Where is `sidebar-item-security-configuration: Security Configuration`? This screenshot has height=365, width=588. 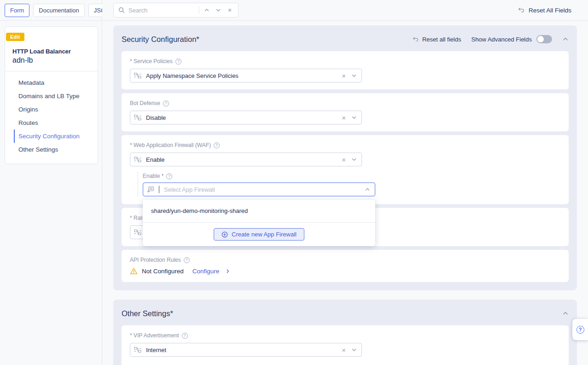
sidebar-item-security-configuration: Security Configuration is located at coordinates (56, 136).